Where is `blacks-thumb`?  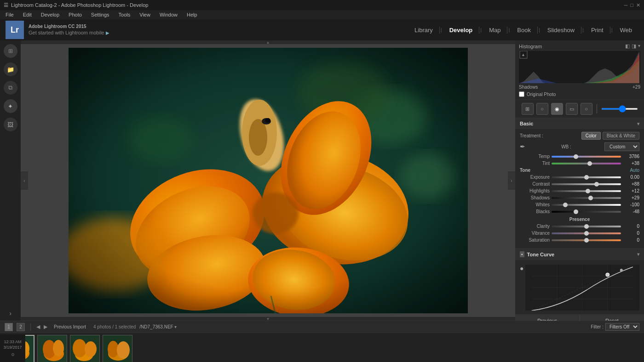
blacks-thumb is located at coordinates (576, 212).